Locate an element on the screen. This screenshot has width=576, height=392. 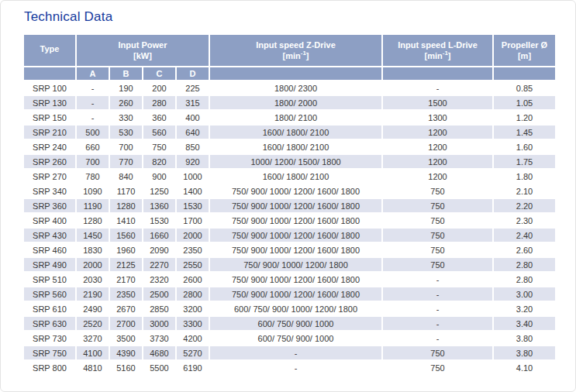
table-row: SRP 27078084090010001600/ 1800/ 21001200… is located at coordinates (290, 177).